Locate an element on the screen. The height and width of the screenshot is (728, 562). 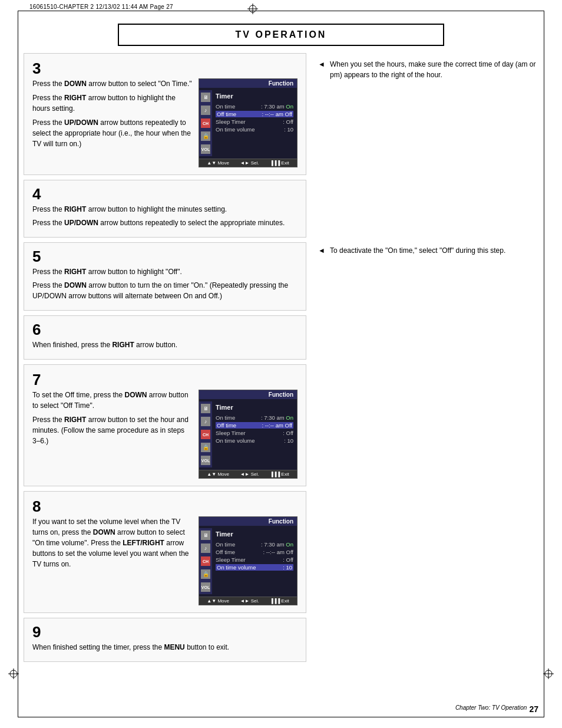
icon-vol: VOL is located at coordinates (206, 149).